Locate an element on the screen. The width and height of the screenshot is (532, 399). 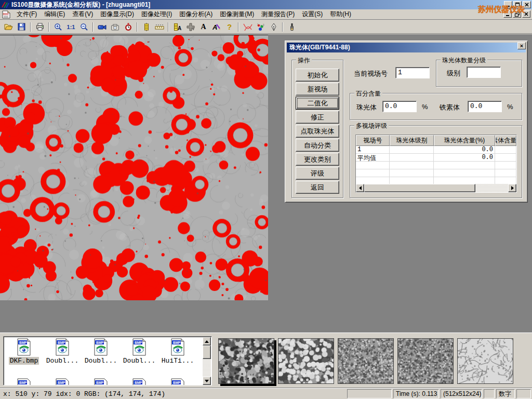
calibration-curve-button is located at coordinates (247, 27).